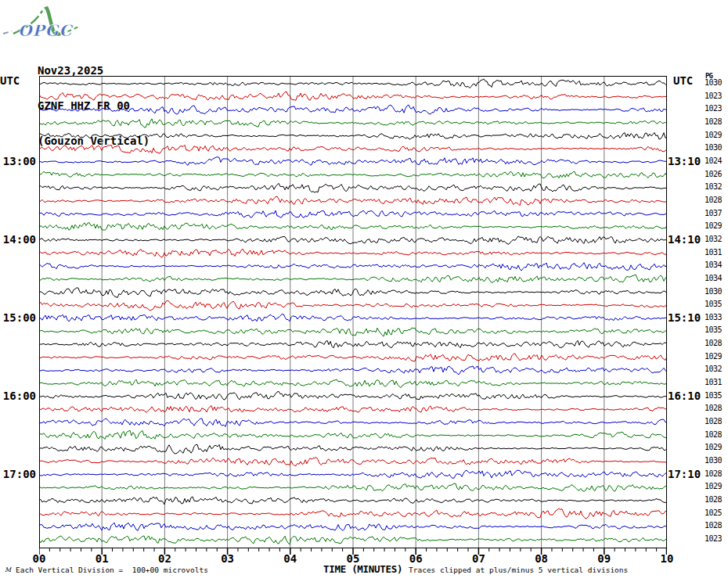 This screenshot has height=582, width=728. I want to click on x-tick-label: 01, so click(102, 559).